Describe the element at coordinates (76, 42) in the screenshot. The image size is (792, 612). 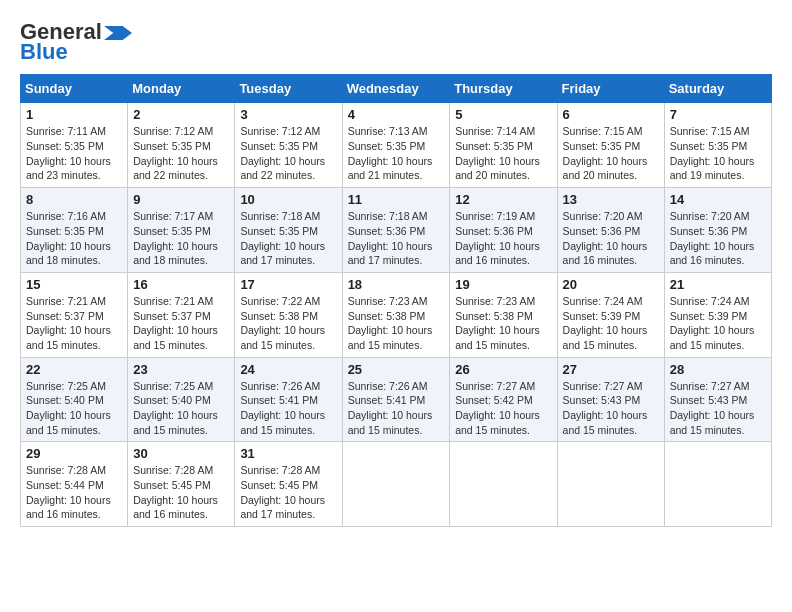
I see `logo: General Blue` at that location.